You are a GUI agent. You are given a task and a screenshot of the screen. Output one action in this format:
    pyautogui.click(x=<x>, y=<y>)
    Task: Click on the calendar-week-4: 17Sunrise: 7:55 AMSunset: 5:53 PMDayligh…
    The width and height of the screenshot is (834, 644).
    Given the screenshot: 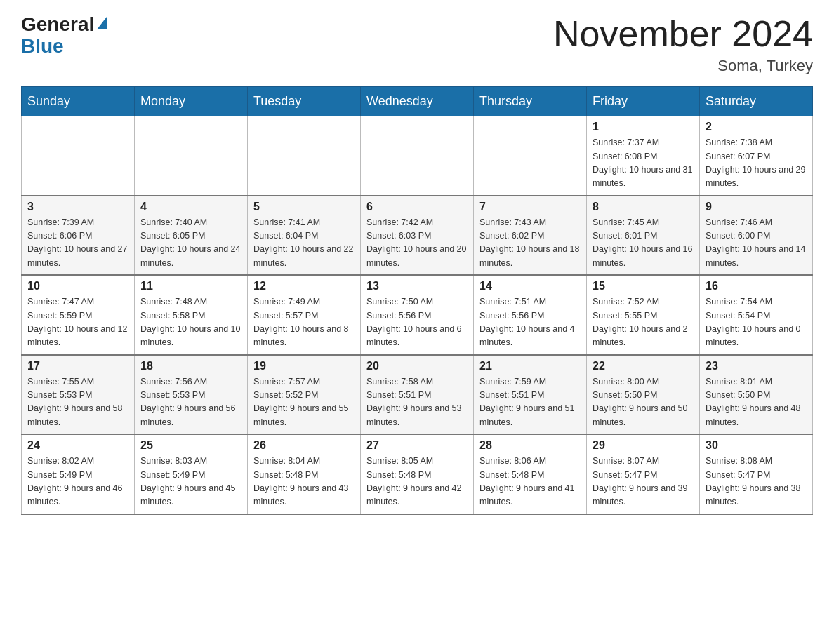 What is the action you would take?
    pyautogui.click(x=417, y=395)
    